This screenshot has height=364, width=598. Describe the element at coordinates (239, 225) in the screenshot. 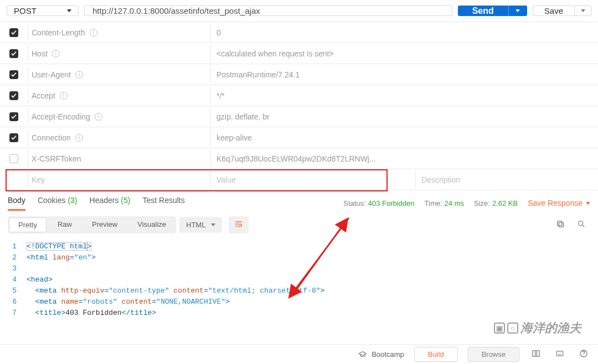

I see `wrap-lines-button` at that location.